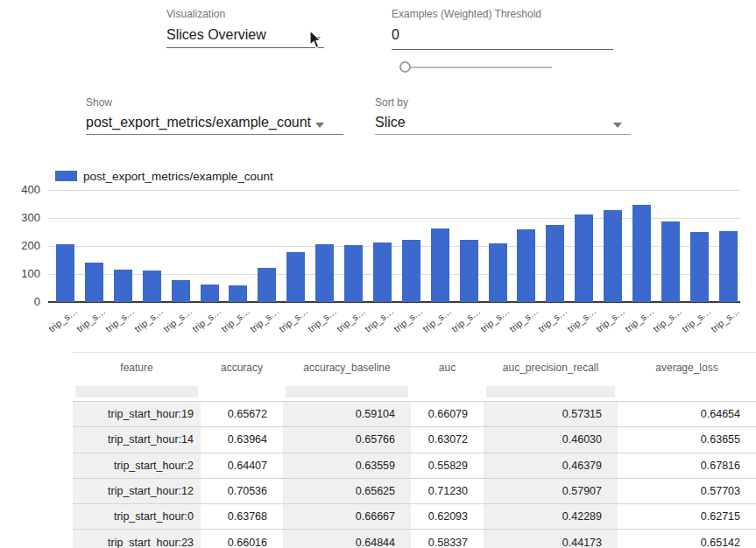  I want to click on show-label: Show, so click(99, 102).